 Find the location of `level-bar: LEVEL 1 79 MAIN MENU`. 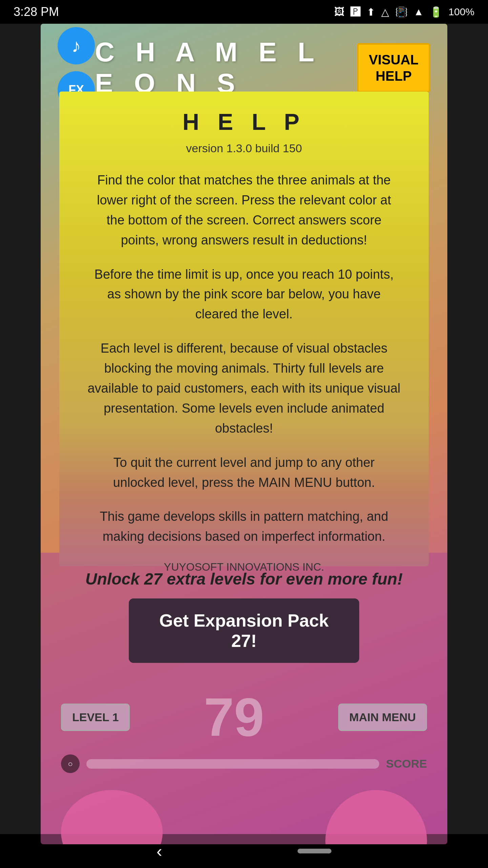

level-bar: LEVEL 1 79 MAIN MENU is located at coordinates (244, 717).